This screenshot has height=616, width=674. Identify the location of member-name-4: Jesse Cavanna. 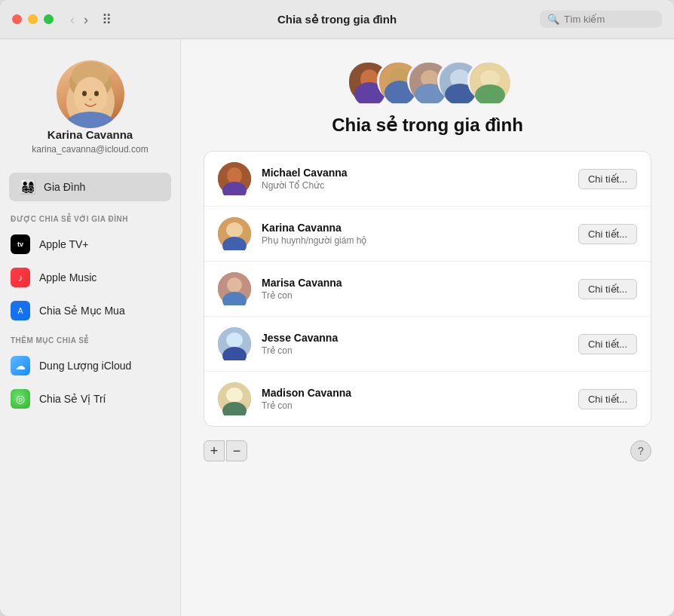
(415, 338).